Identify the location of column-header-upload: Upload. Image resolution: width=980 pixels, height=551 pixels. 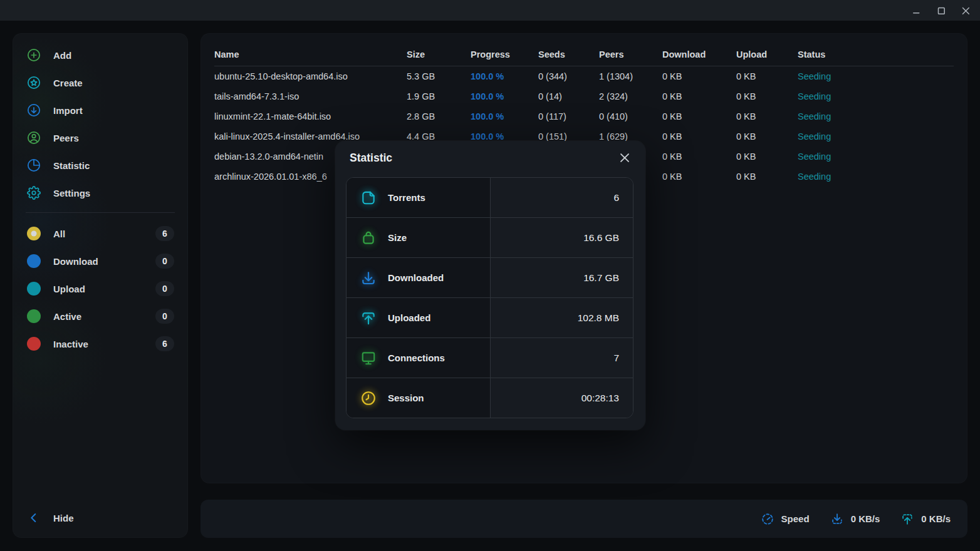
(767, 54).